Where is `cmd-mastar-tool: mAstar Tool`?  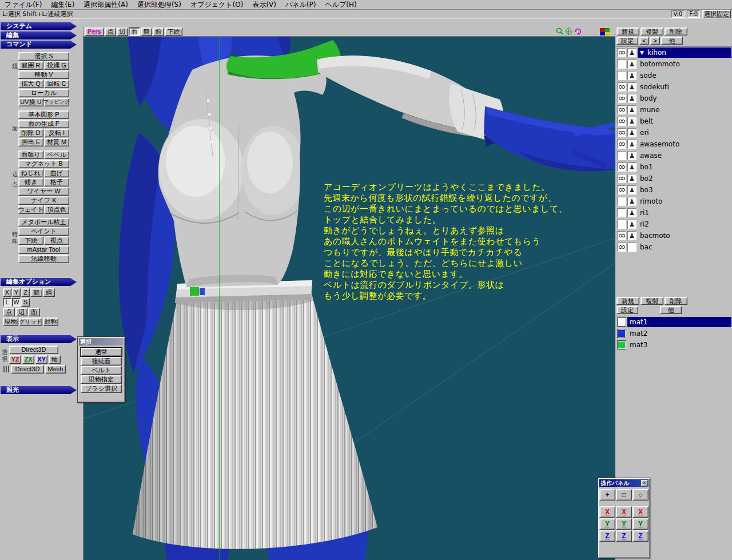
cmd-mastar-tool: mAstar Tool is located at coordinates (43, 249).